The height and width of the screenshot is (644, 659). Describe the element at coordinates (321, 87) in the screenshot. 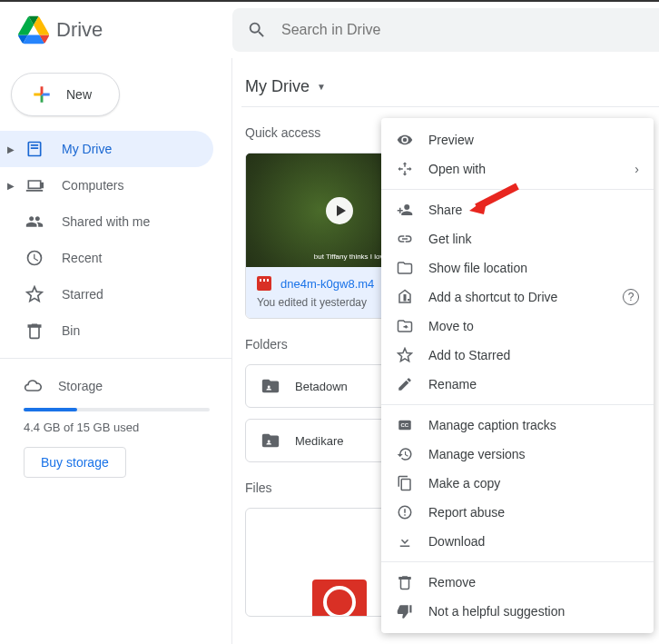

I see `dropdown-icon: ▼` at that location.